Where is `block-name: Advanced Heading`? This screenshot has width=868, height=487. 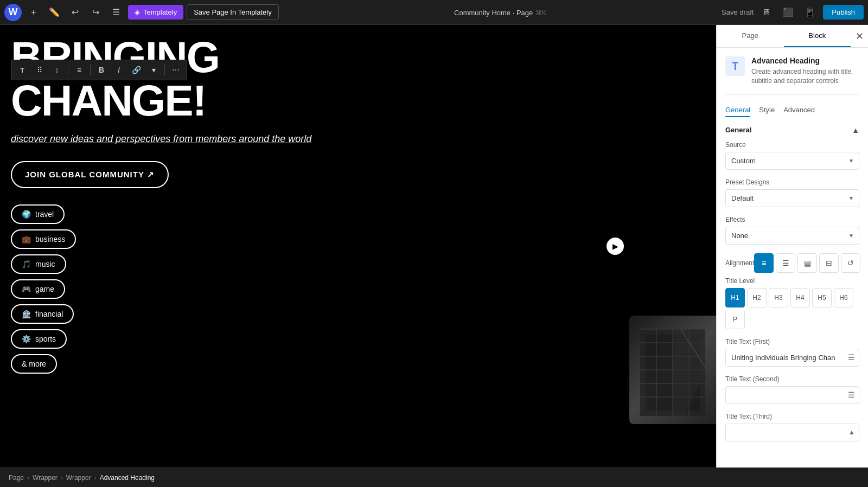
block-name: Advanced Heading is located at coordinates (805, 61).